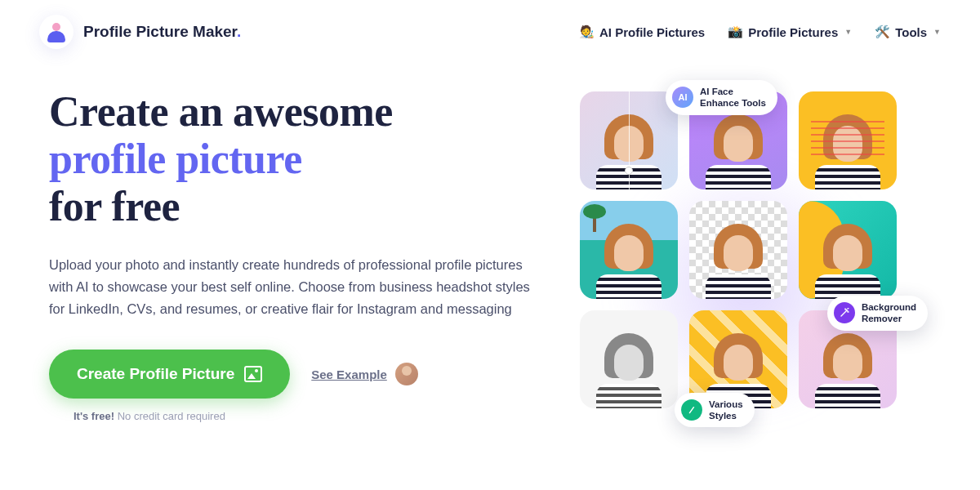  What do you see at coordinates (176, 158) in the screenshot?
I see `headline-accent: profile picture` at bounding box center [176, 158].